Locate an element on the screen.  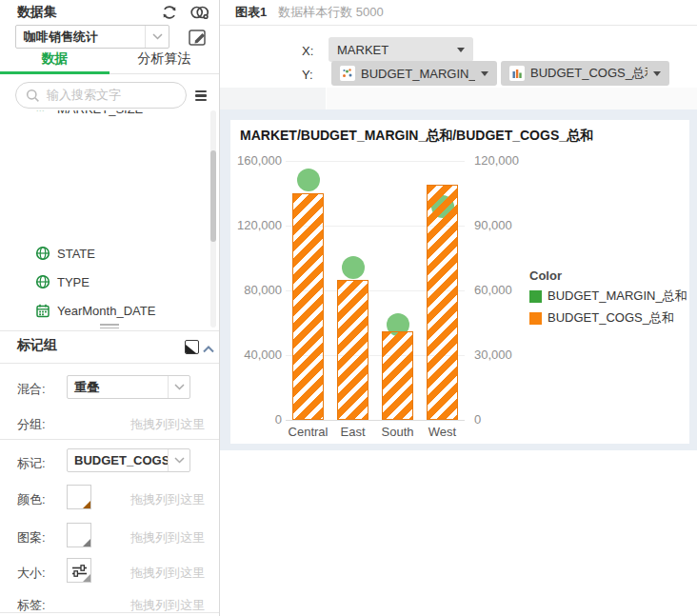
chart-legend: Color BUDGET_MARGIN_总和BUDGET_COGS_总和 is located at coordinates (608, 300).